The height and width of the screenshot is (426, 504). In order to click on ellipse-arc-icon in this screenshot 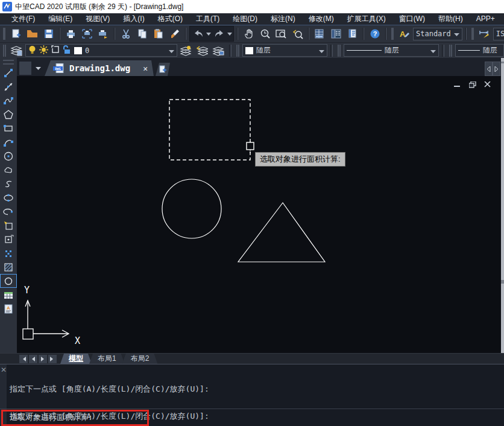, I will do `click(8, 211)`.